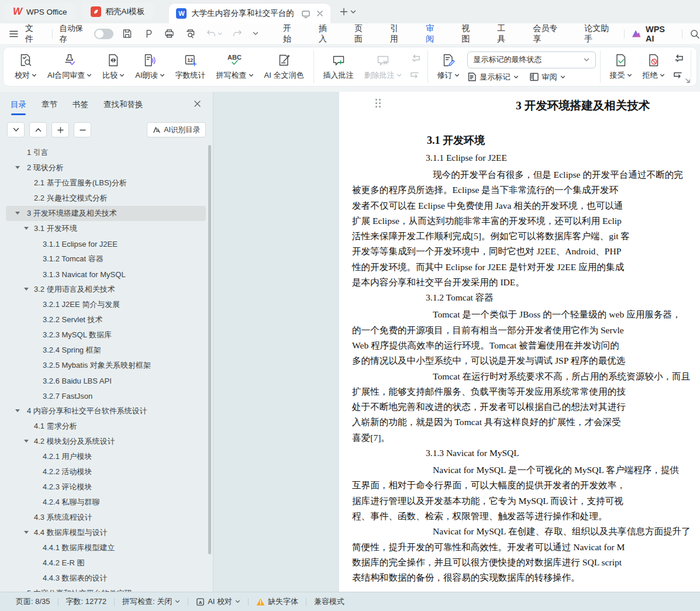 This screenshot has height=611, width=700. What do you see at coordinates (519, 330) in the screenshot?
I see `doc-text-line: 的一个免费的开源项目，目前有相当一部分开发者使用它作为 Servle` at bounding box center [519, 330].